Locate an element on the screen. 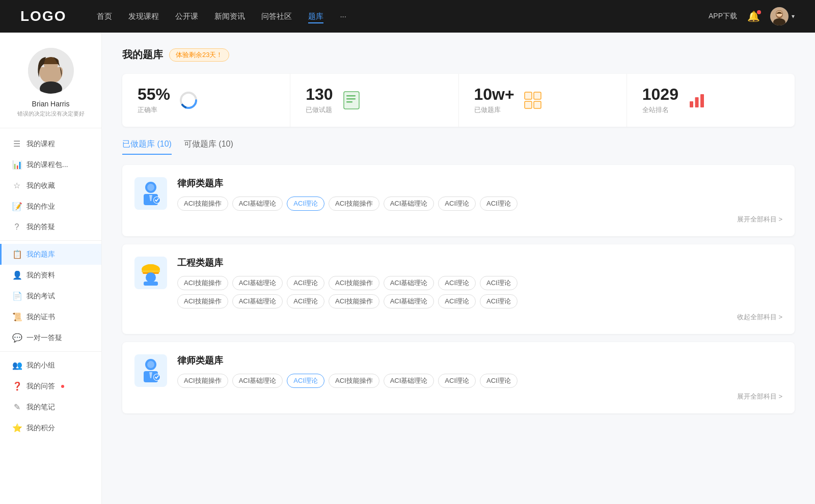  qbank-card-lawyer-2: 律师类题库 ACI技能操作 ACI基础理论 ACI理论 ACI技能操作 ACI基… is located at coordinates (458, 378).